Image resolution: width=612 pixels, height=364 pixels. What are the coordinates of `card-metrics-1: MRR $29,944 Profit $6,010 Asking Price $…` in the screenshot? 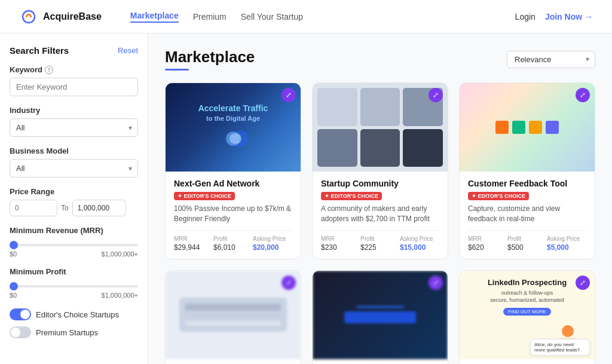 It's located at (233, 241).